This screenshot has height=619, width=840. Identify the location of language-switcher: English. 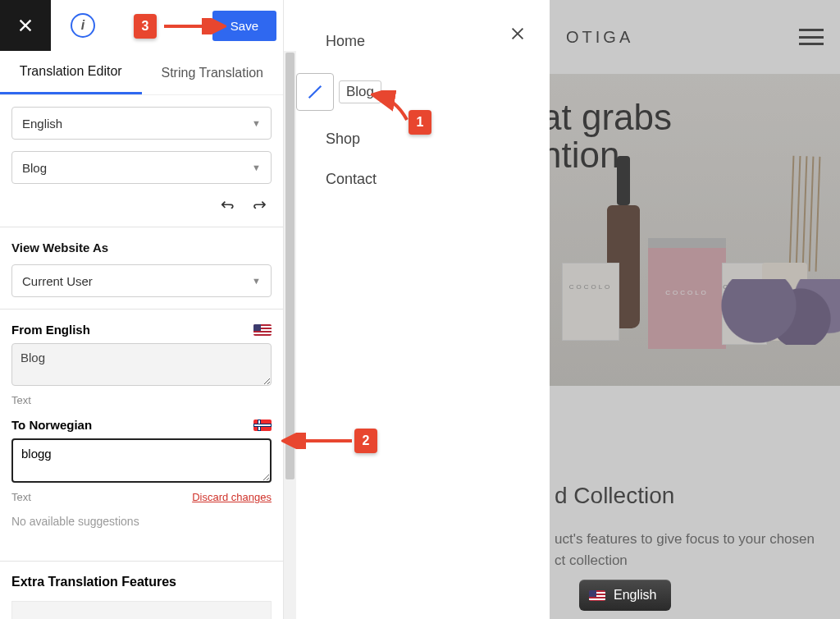
(625, 595).